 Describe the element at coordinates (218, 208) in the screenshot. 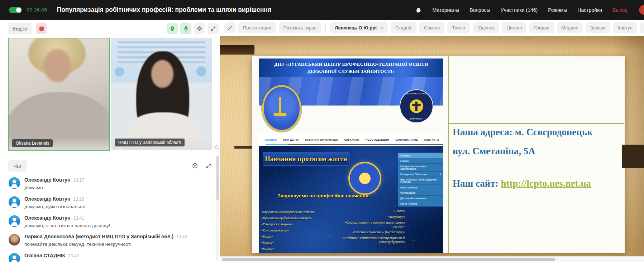

I see `chat-scrollbar` at that location.